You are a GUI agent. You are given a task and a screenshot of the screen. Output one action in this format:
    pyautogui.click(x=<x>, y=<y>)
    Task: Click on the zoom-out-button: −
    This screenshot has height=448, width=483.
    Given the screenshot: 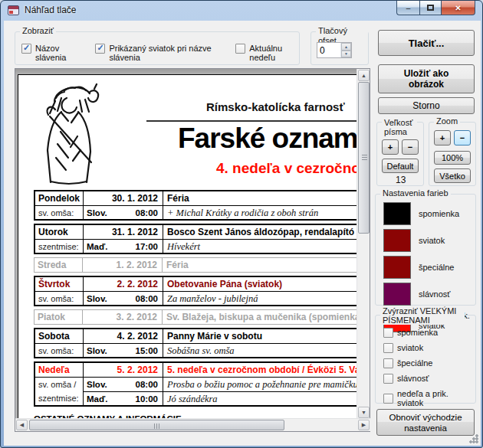 What is the action you would take?
    pyautogui.click(x=462, y=138)
    